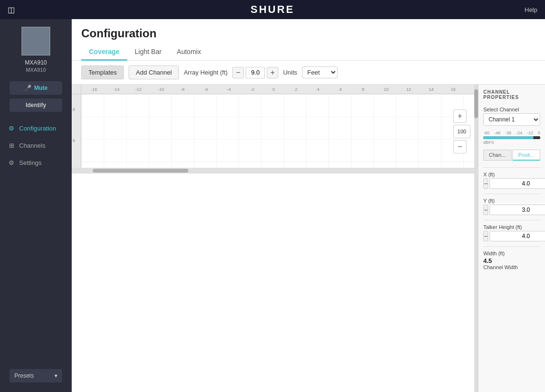 The image size is (545, 392). What do you see at coordinates (141, 171) in the screenshot?
I see `scroll-thumb-h` at bounding box center [141, 171].